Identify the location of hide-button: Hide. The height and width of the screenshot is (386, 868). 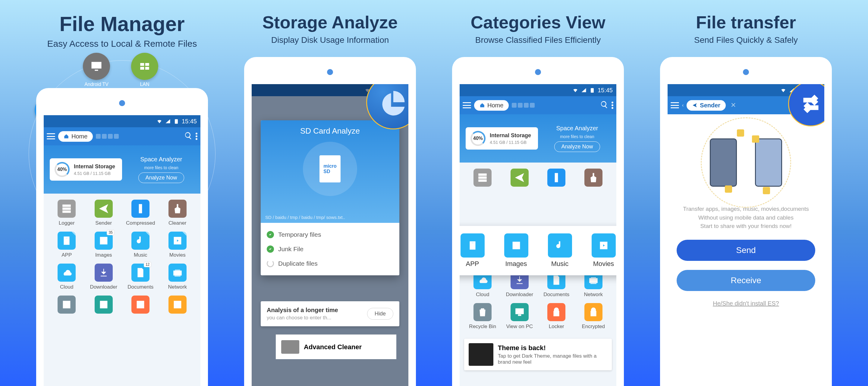
(380, 314).